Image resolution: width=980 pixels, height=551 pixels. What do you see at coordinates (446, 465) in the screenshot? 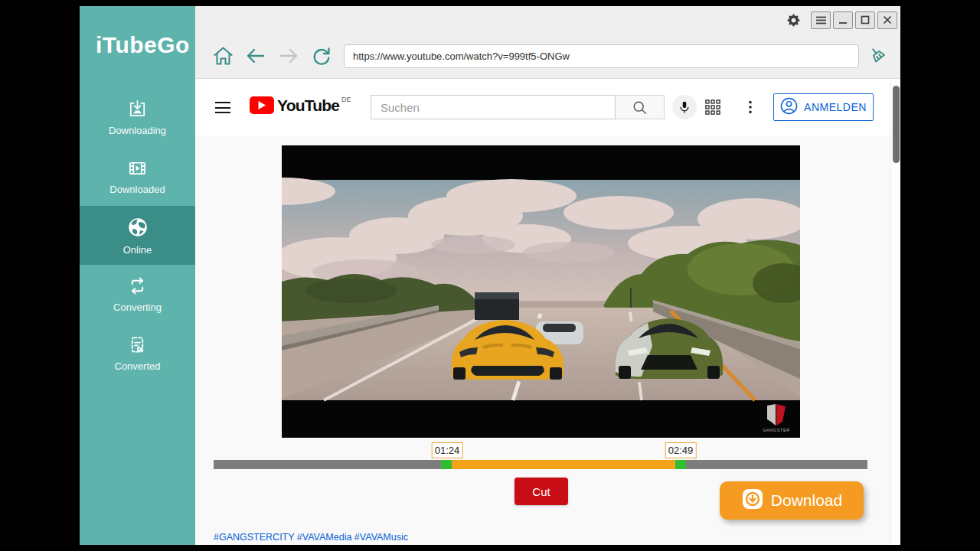
I see `trim-start-handle` at bounding box center [446, 465].